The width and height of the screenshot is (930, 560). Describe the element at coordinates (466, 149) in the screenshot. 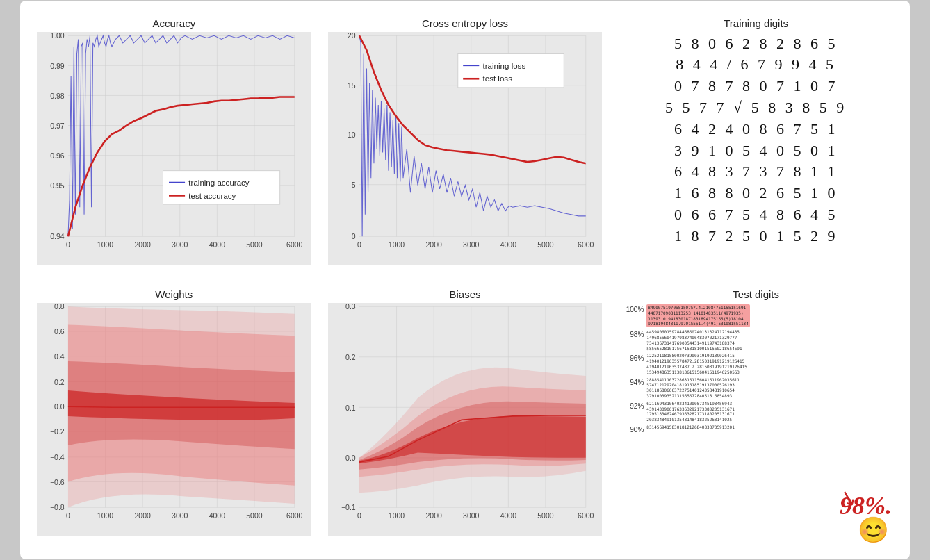

I see `cross-entropy-svg: 20 15 10 5 0 0 1000 2000 3000 4000 5000 …` at that location.